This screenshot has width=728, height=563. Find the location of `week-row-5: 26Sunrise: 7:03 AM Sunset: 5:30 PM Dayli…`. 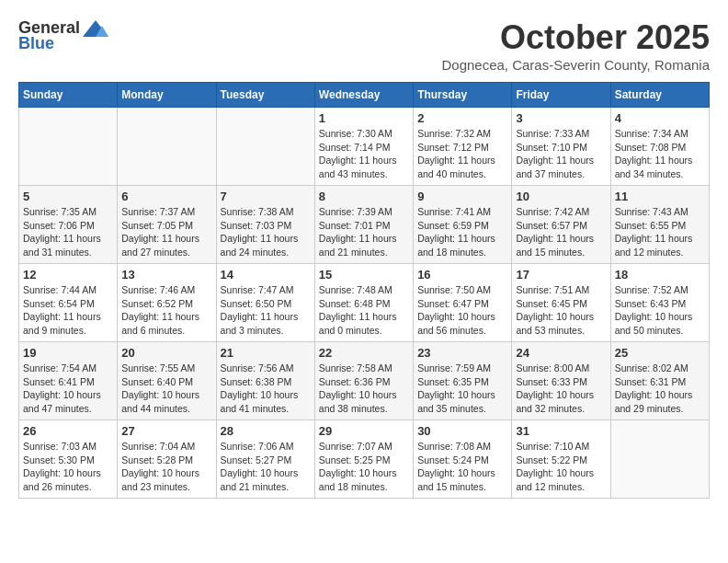

week-row-5: 26Sunrise: 7:03 AM Sunset: 5:30 PM Dayli… is located at coordinates (364, 460).